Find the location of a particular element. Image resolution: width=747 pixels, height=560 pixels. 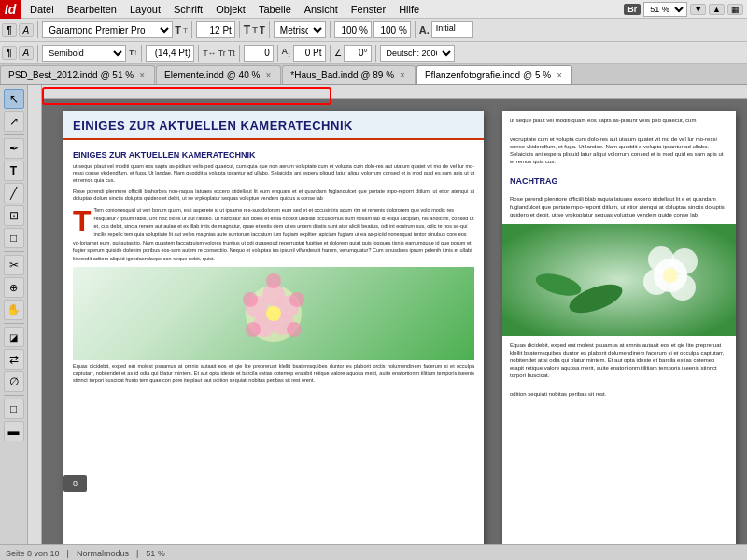

tab-psd-best: PSD_Best_2012.indd @ 51 % × is located at coordinates (78, 75).